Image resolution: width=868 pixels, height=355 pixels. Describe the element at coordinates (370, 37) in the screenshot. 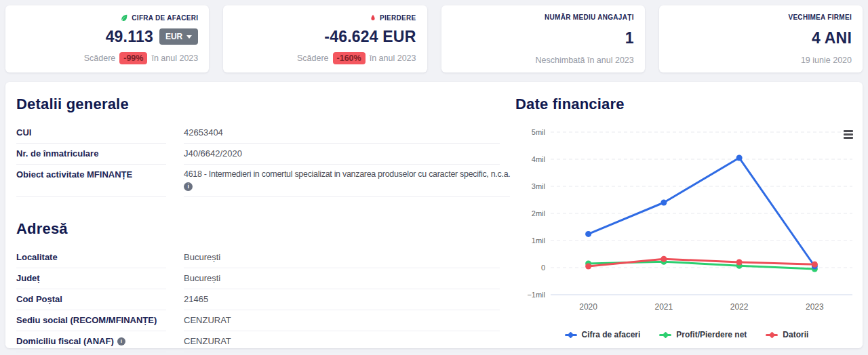

I see `loss-value: -46.624 EUR` at that location.